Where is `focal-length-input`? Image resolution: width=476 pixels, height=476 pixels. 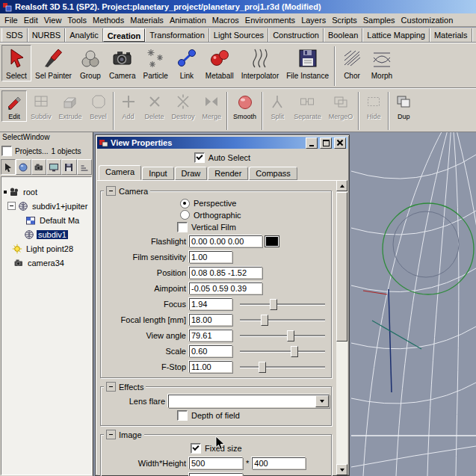 focal-length-input is located at coordinates (211, 320).